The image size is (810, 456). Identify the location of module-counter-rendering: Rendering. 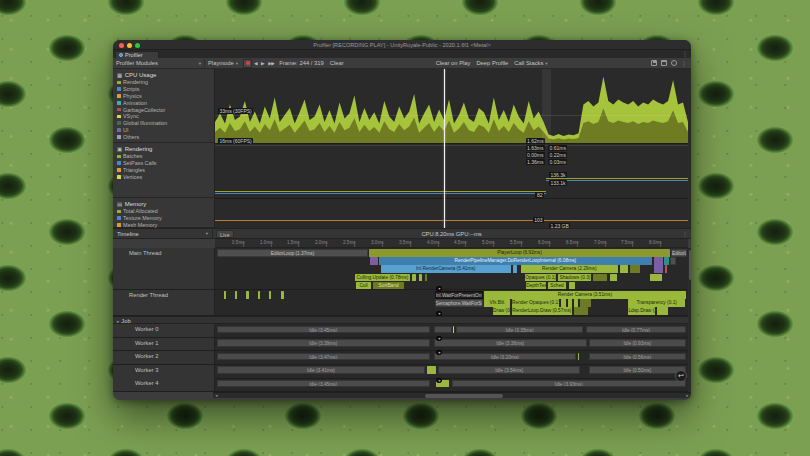
(166, 82).